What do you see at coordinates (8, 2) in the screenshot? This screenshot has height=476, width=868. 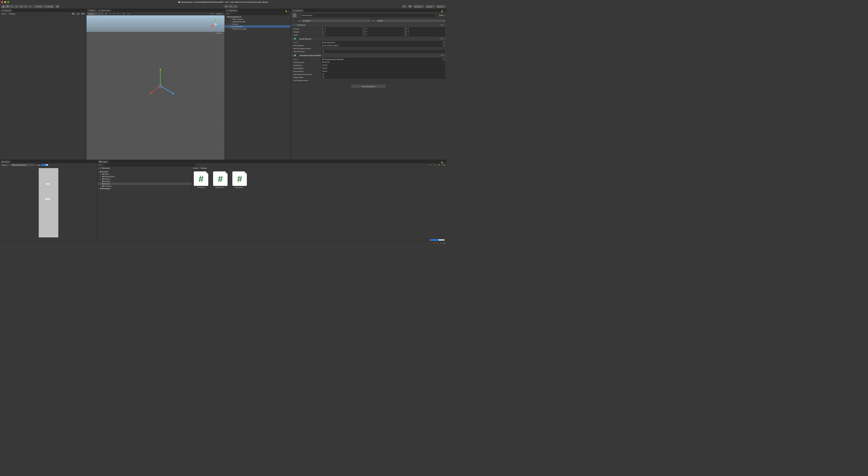 I see `window-maximize` at bounding box center [8, 2].